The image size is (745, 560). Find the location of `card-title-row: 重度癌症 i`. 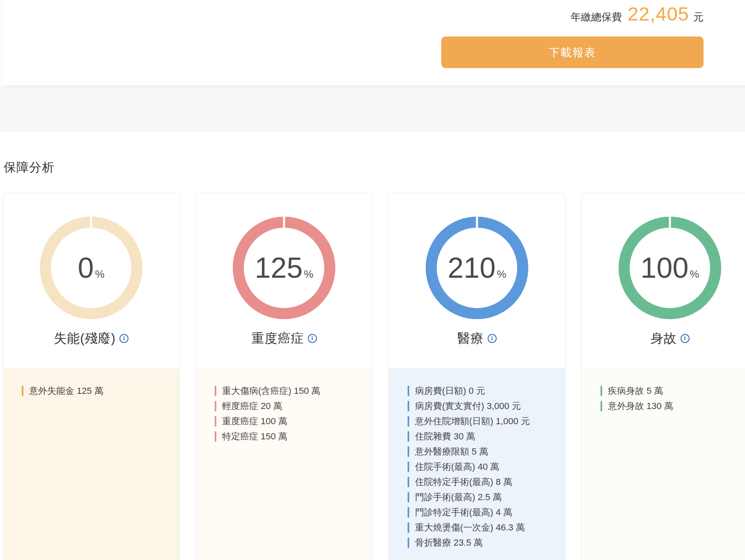

card-title-row: 重度癌症 i is located at coordinates (284, 338).